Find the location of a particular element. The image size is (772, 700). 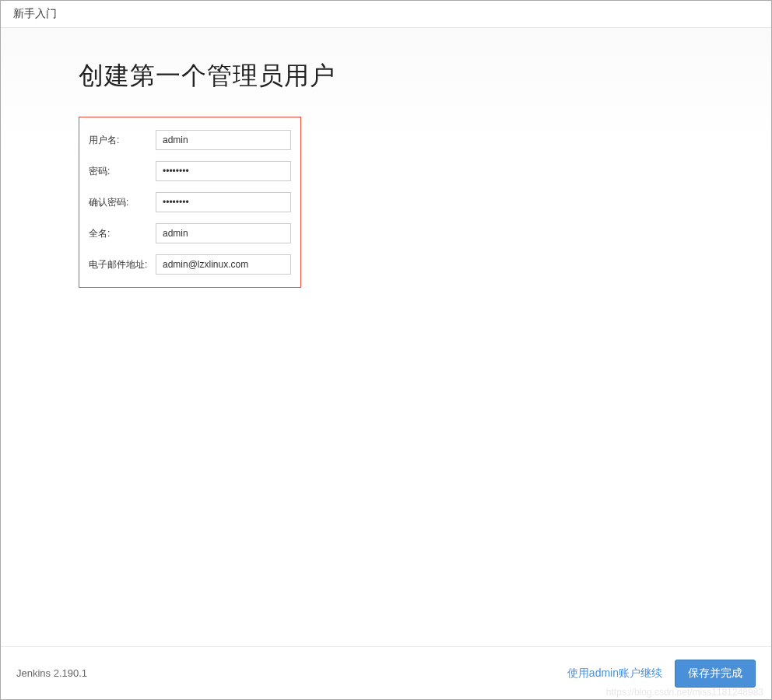

form-row-confirm-password: 确认密码: is located at coordinates (188, 202).